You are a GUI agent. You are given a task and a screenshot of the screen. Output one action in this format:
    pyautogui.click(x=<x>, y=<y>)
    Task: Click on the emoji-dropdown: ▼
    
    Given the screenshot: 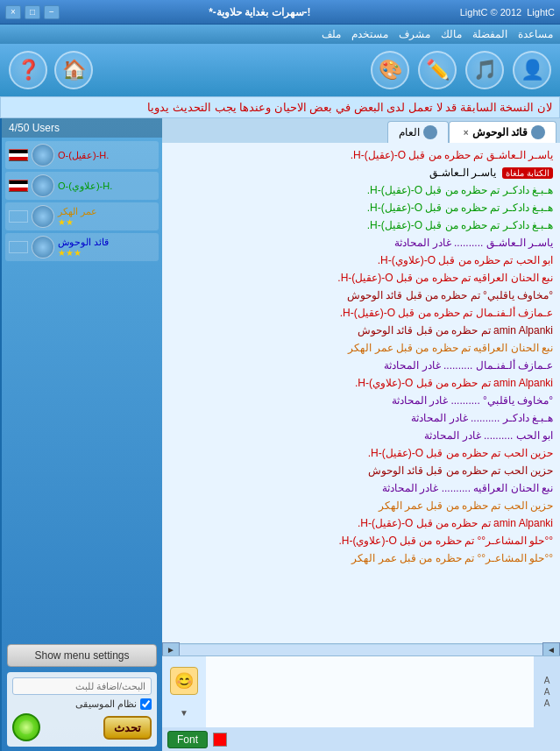 What is the action you would take?
    pyautogui.click(x=184, y=713)
    